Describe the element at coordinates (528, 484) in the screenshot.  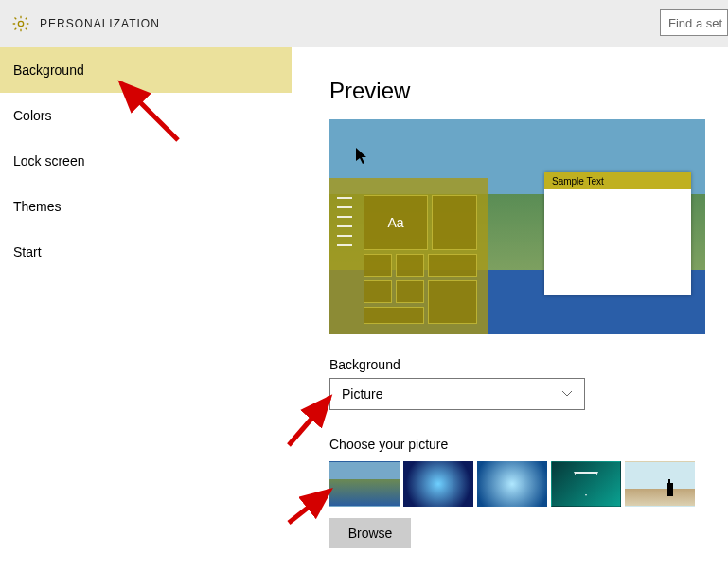
I see `picture-thumbnails` at that location.